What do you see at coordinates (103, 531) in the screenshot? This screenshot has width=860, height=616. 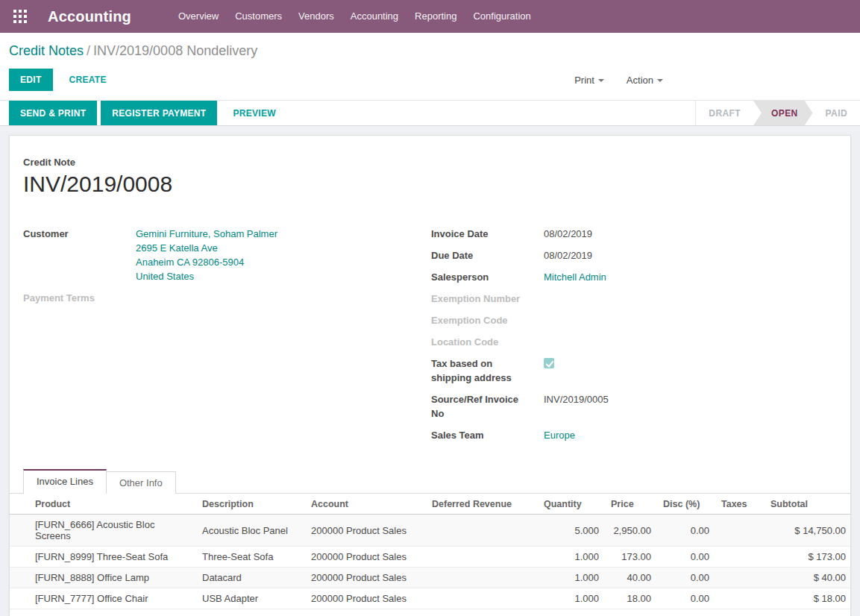 I see `product-cell: [FURN_6666] Acoustic Bloc Screens` at bounding box center [103, 531].